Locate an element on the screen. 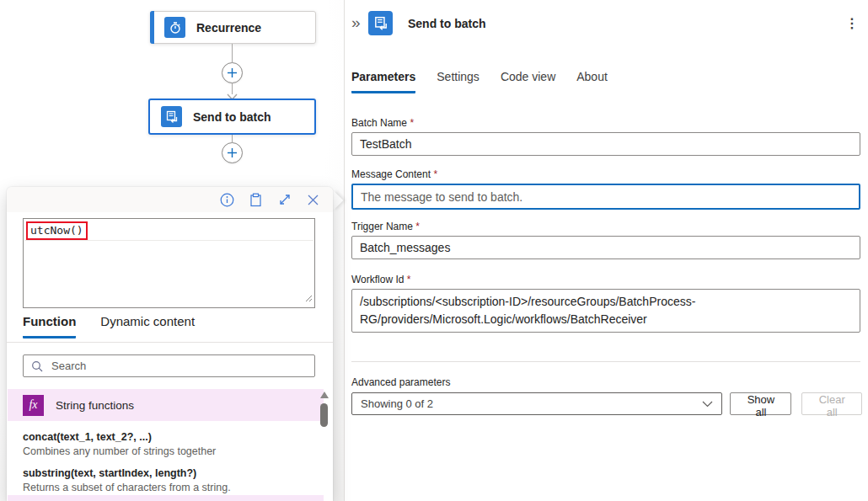 This screenshot has height=501, width=868. message-content-label: Message Content is located at coordinates (391, 174).